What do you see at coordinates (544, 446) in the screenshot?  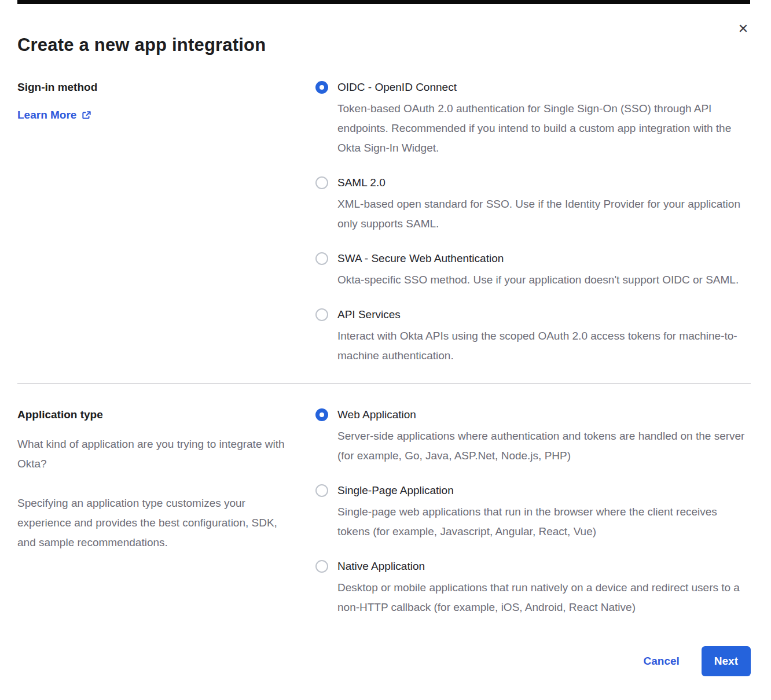 I see `option-description-web-application: Server-side applications where authentic…` at bounding box center [544, 446].